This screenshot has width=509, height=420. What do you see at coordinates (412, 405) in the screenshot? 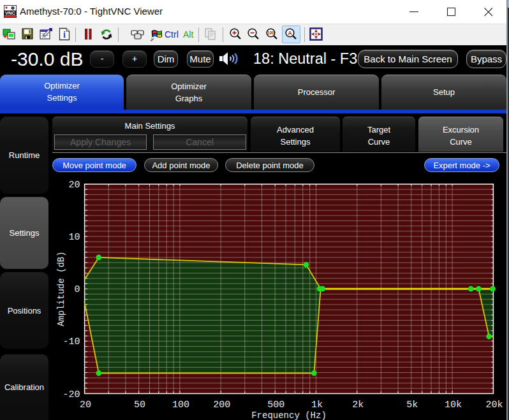
I see `svg-text: 5k` at bounding box center [412, 405].